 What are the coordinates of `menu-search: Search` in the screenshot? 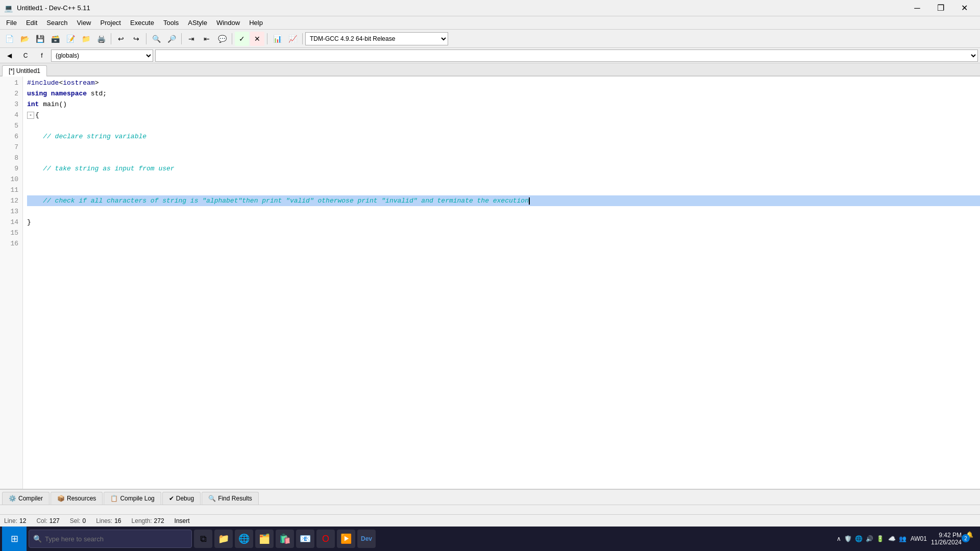 It's located at (57, 22).